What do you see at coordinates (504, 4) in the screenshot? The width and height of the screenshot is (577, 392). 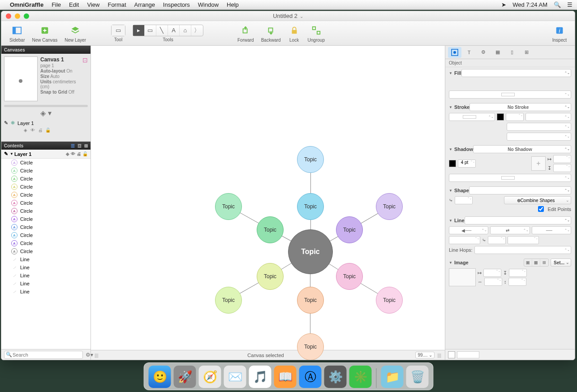 I see `cursor-icon: ➤` at bounding box center [504, 4].